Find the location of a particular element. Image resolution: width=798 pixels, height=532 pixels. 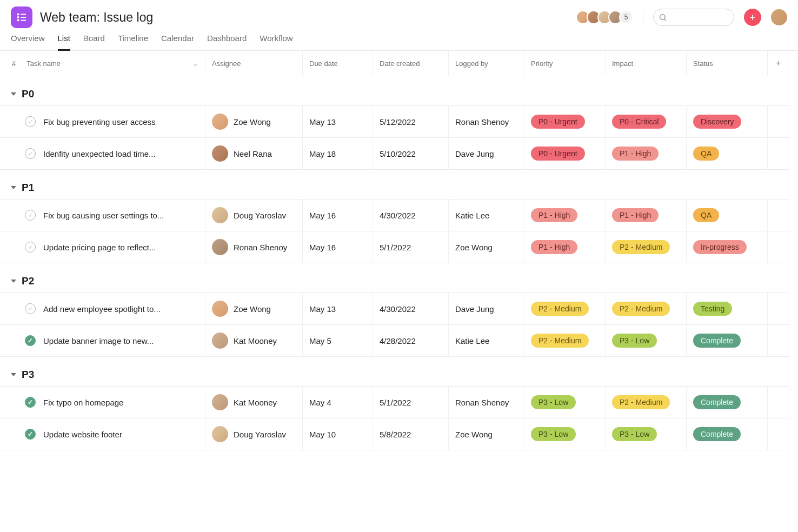

status-cell: Discovery is located at coordinates (727, 121).